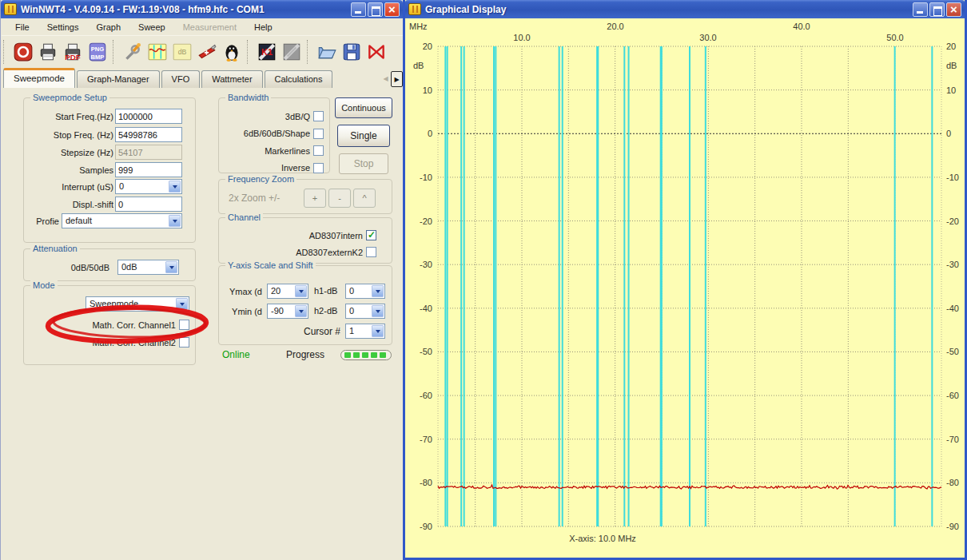 Image resolution: width=967 pixels, height=560 pixels. I want to click on profile-select: default, so click(121, 220).